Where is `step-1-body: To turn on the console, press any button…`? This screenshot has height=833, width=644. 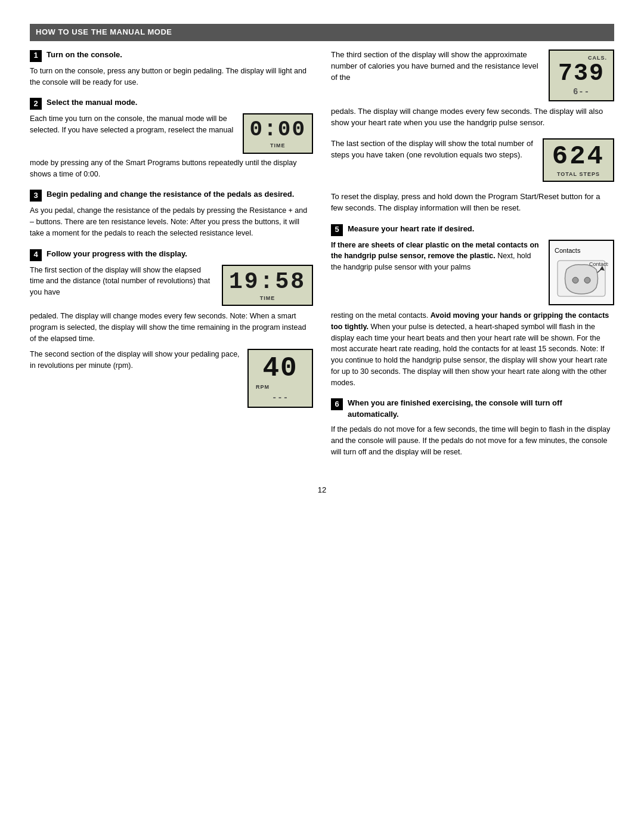
step-1-body: To turn on the console, press any button… is located at coordinates (172, 77).